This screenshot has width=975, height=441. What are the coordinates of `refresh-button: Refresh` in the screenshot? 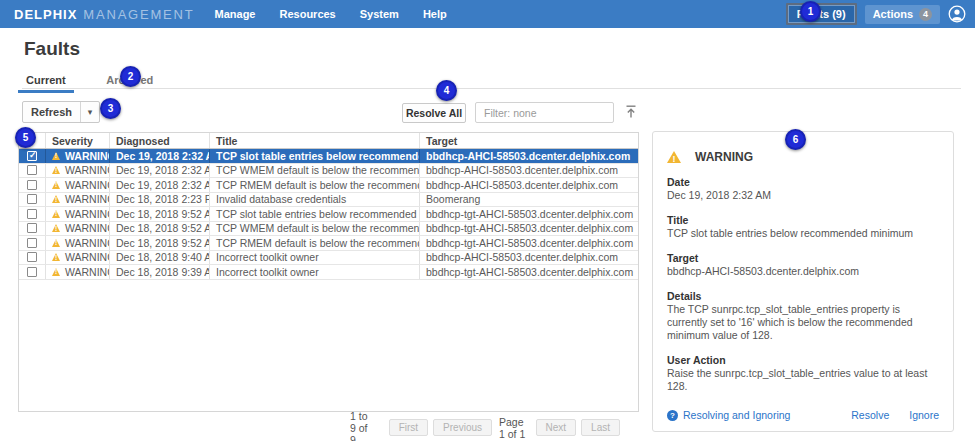 It's located at (52, 112).